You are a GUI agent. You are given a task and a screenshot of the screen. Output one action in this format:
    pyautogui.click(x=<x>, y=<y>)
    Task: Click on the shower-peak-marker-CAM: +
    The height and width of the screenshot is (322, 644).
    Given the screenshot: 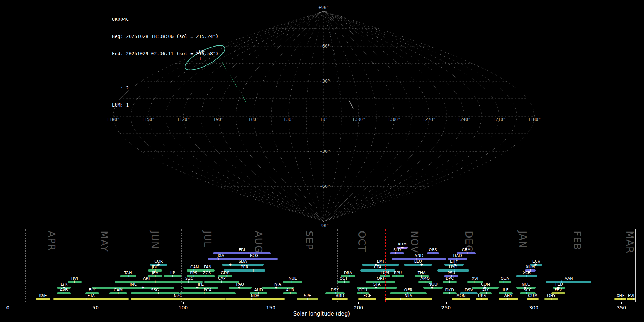 What is the action you would take?
    pyautogui.click(x=118, y=293)
    